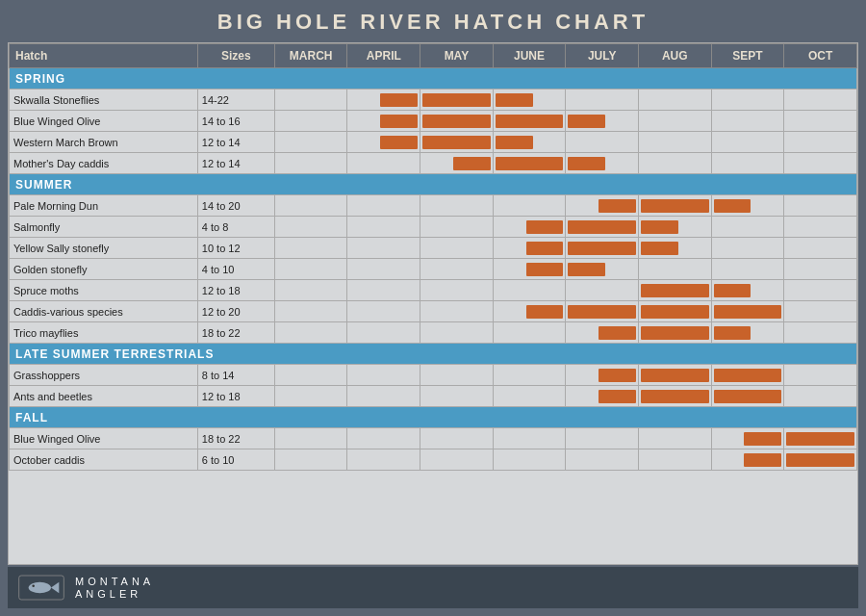 The width and height of the screenshot is (866, 616). I want to click on col-header-april: APRIL, so click(384, 56).